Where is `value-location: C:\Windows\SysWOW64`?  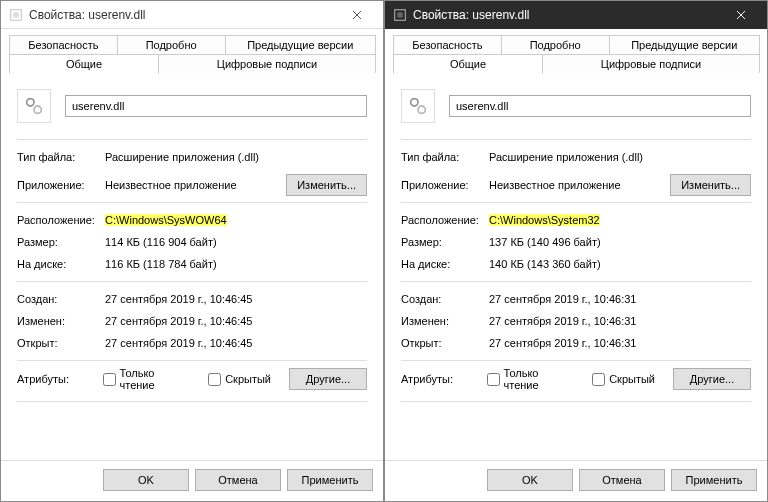 value-location: C:\Windows\SysWOW64 is located at coordinates (166, 220).